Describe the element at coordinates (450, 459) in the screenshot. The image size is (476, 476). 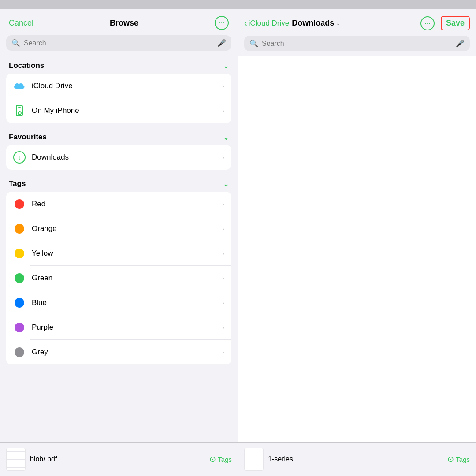
I see `right-tags-icon: ⊙` at that location.